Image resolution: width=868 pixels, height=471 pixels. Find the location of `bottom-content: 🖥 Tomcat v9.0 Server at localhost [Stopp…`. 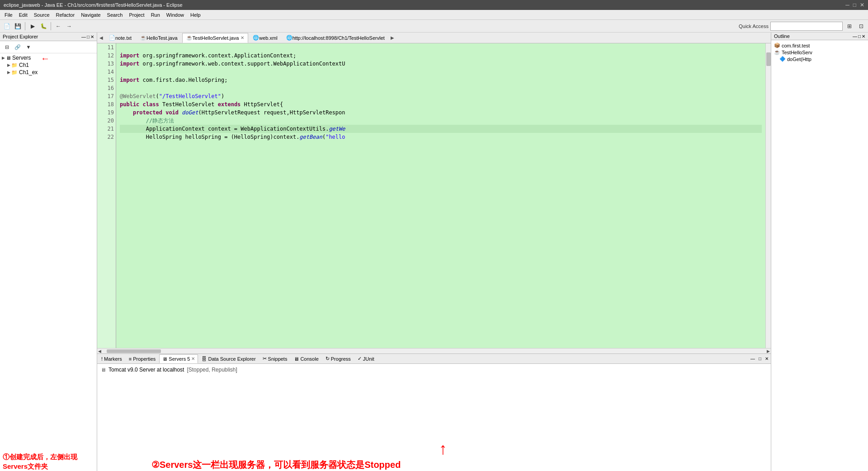

bottom-content: 🖥 Tomcat v9.0 Server at localhost [Stopp… is located at coordinates (434, 398).